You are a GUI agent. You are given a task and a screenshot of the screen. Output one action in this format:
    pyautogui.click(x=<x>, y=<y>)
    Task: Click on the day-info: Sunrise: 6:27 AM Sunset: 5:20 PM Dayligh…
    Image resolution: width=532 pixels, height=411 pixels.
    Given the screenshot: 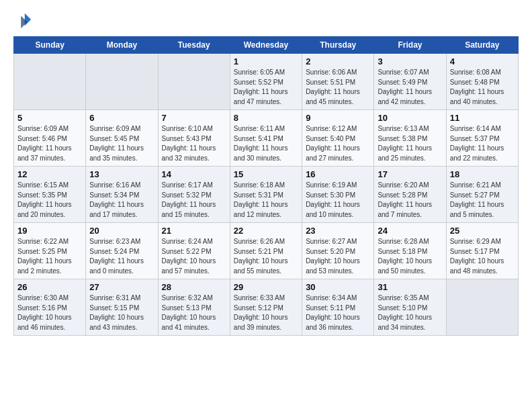 What is the action you would take?
    pyautogui.click(x=338, y=257)
    